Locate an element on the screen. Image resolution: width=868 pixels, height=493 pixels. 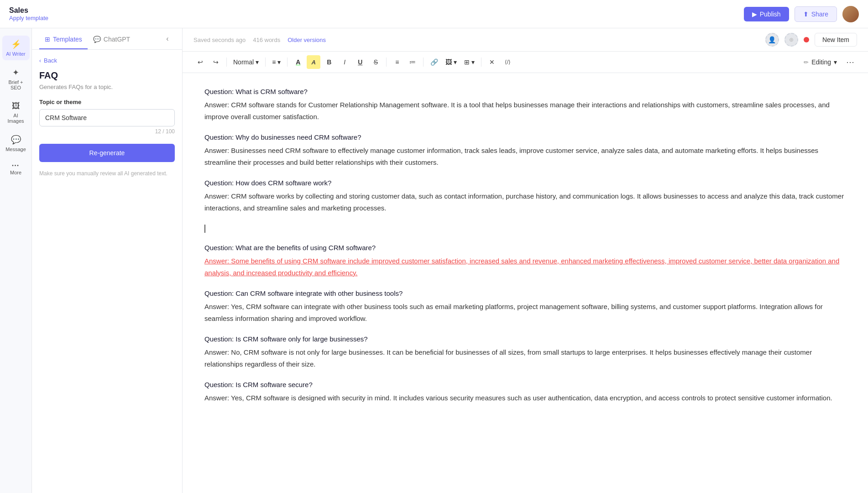
text-style-label: Normal is located at coordinates (244, 62).